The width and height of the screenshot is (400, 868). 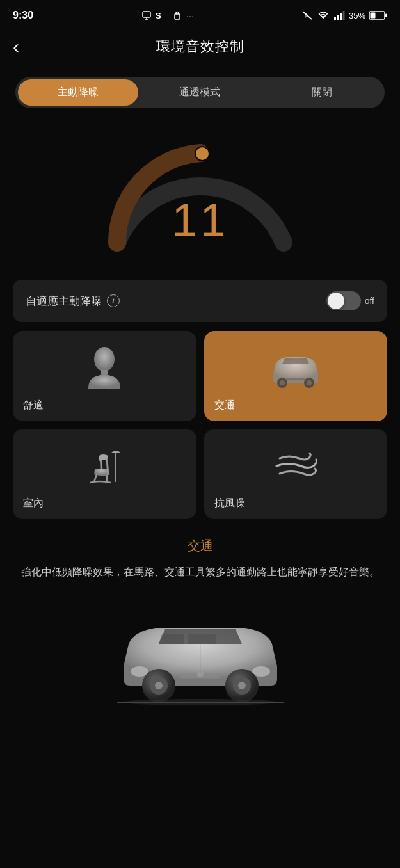 What do you see at coordinates (296, 368) in the screenshot?
I see `traffic-car-icon` at bounding box center [296, 368].